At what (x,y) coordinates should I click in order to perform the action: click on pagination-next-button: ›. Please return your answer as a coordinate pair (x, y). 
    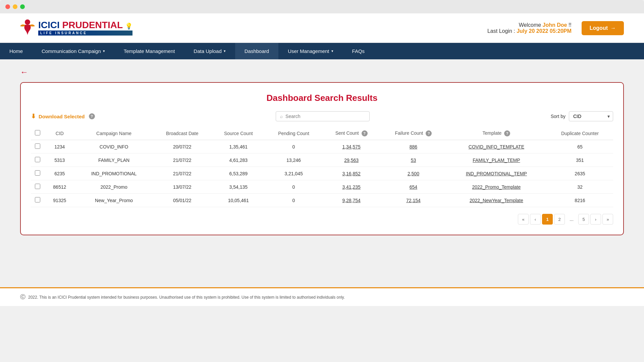
    Looking at the image, I should click on (596, 219).